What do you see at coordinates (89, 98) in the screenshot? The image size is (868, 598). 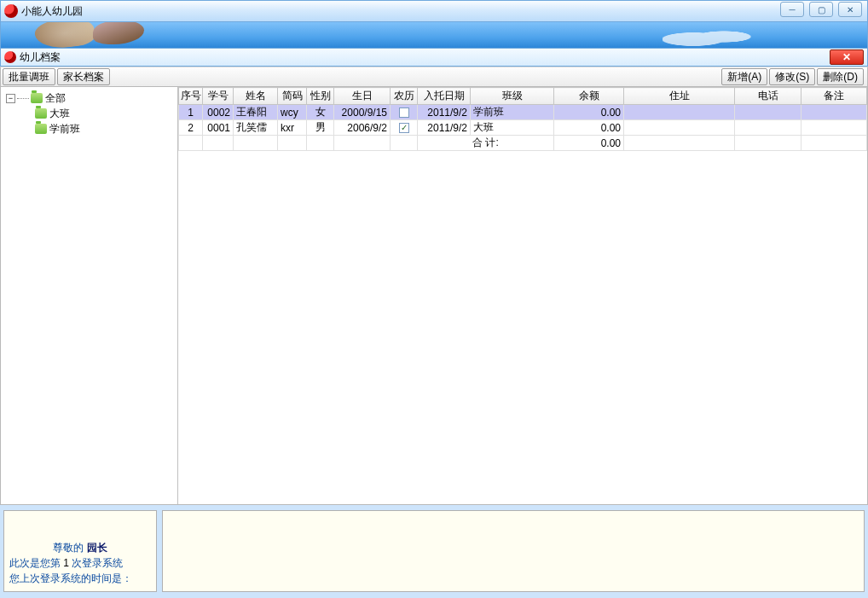 I see `tree-root: − 全部` at bounding box center [89, 98].